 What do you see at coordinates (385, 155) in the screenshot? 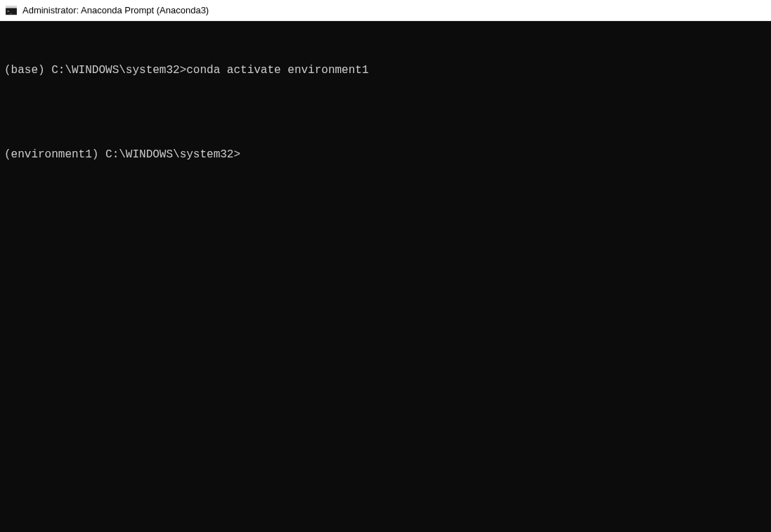
I see `terminal-line: (environment1) C:\WINDOWS\system32>` at bounding box center [385, 155].